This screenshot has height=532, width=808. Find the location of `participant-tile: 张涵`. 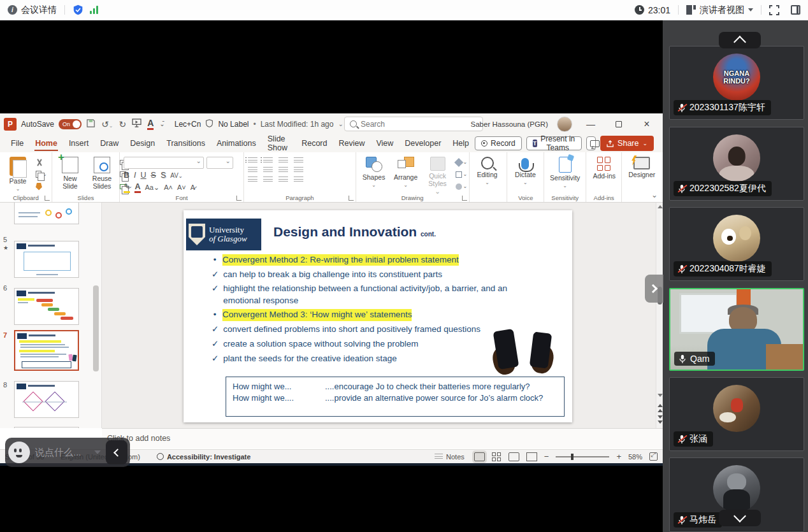

participant-tile: 张涵 is located at coordinates (737, 414).